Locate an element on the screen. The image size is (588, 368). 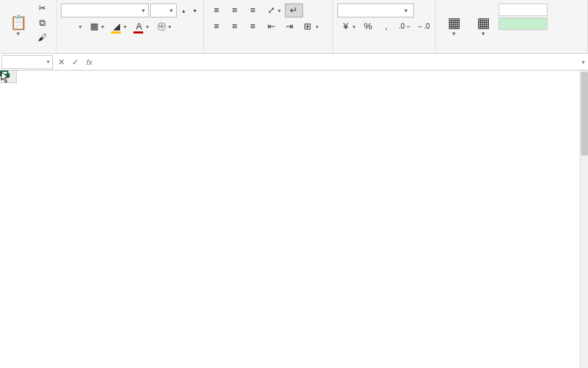
clipboard-group-label is located at coordinates (28, 52).